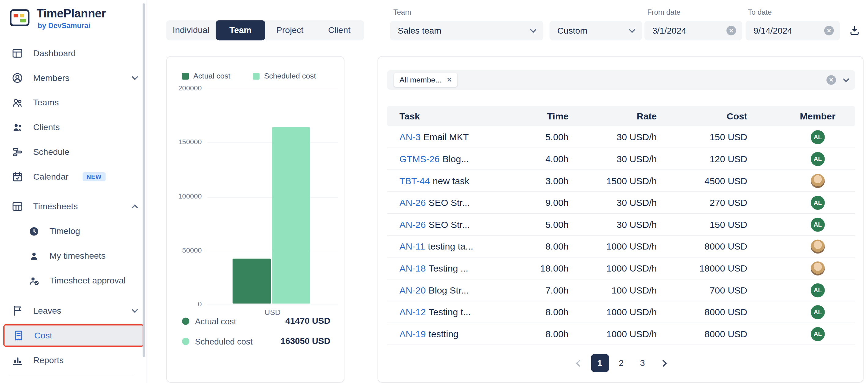  What do you see at coordinates (73, 128) in the screenshot?
I see `sidebar-item-clients: Clients` at bounding box center [73, 128].